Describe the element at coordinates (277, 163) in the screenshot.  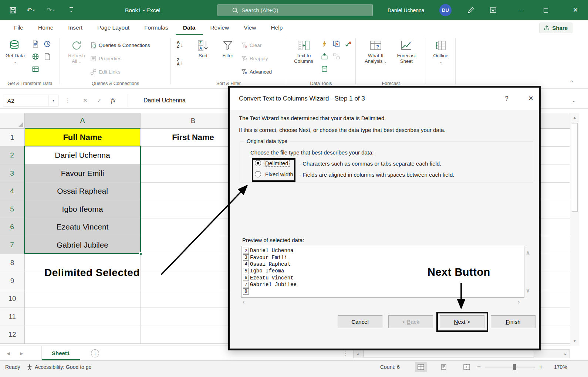
I see `delimited-radio-label: Delimited` at that location.